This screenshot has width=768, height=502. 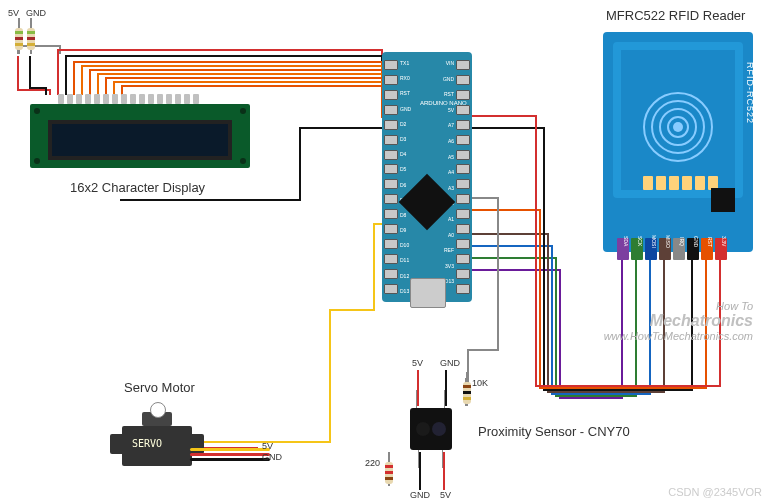 I want to click on cny-top-5v: 5V, so click(x=418, y=363).